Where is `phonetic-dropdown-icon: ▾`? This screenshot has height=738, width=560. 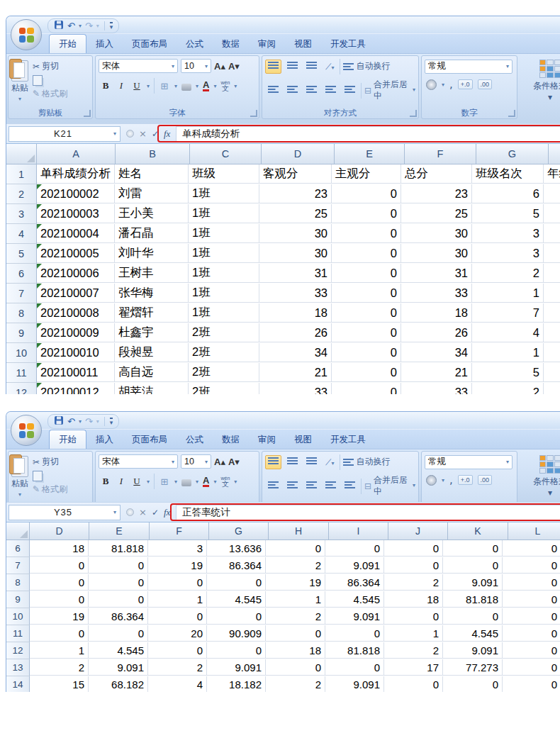 phonetic-dropdown-icon: ▾ is located at coordinates (235, 86).